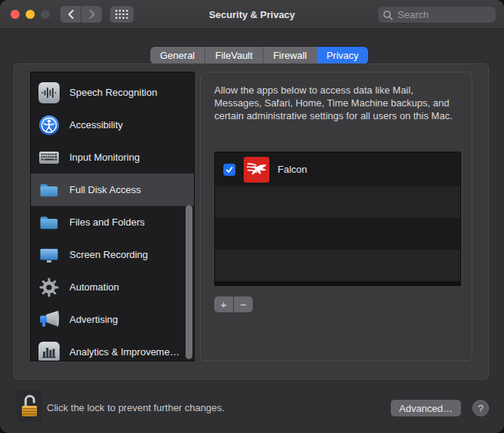  Describe the element at coordinates (229, 170) in the screenshot. I see `checkmark-icon` at that location.